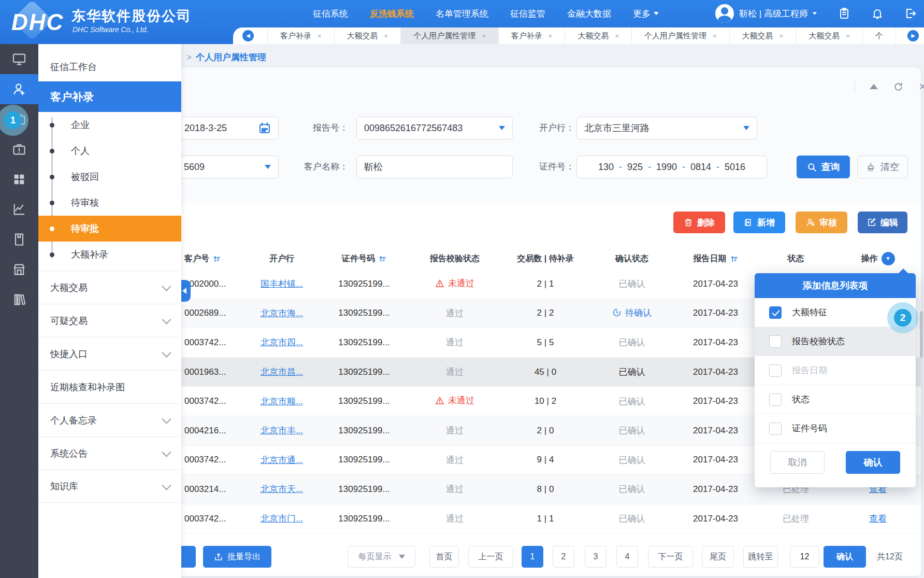 The height and width of the screenshot is (578, 924). Describe the element at coordinates (718, 557) in the screenshot. I see `last-page-button: 尾页` at that location.